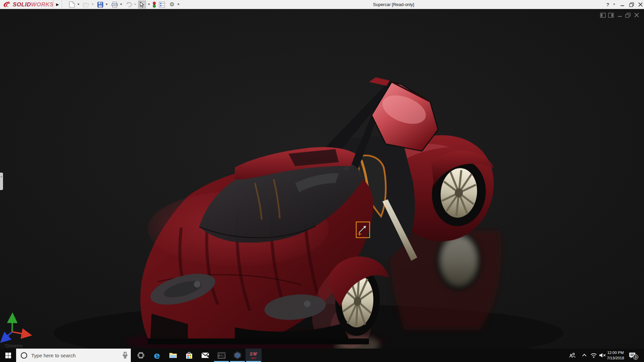 Image resolution: width=644 pixels, height=362 pixels. What do you see at coordinates (611, 15) in the screenshot?
I see `pane-right-icon` at bounding box center [611, 15].